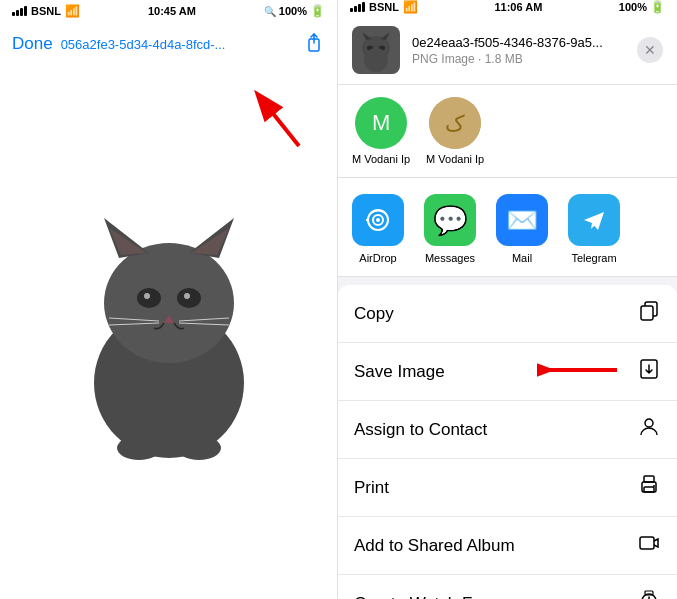 Image resolution: width=677 pixels, height=599 pixels. Describe the element at coordinates (46, 11) in the screenshot. I see `left-carrier: BSNL` at that location.